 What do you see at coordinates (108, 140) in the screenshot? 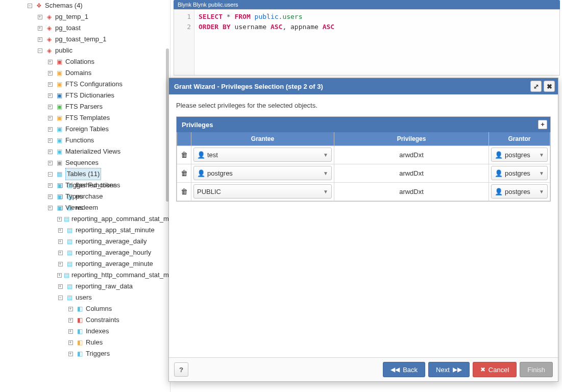
I see `tree-node: + ▣ Functions` at bounding box center [108, 140].